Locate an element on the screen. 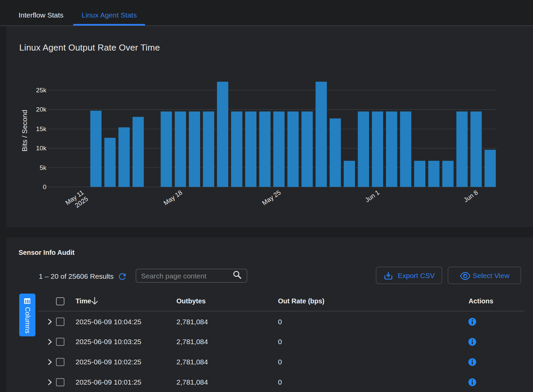 The height and width of the screenshot is (392, 533). svg-text: Jun 8 is located at coordinates (471, 196).